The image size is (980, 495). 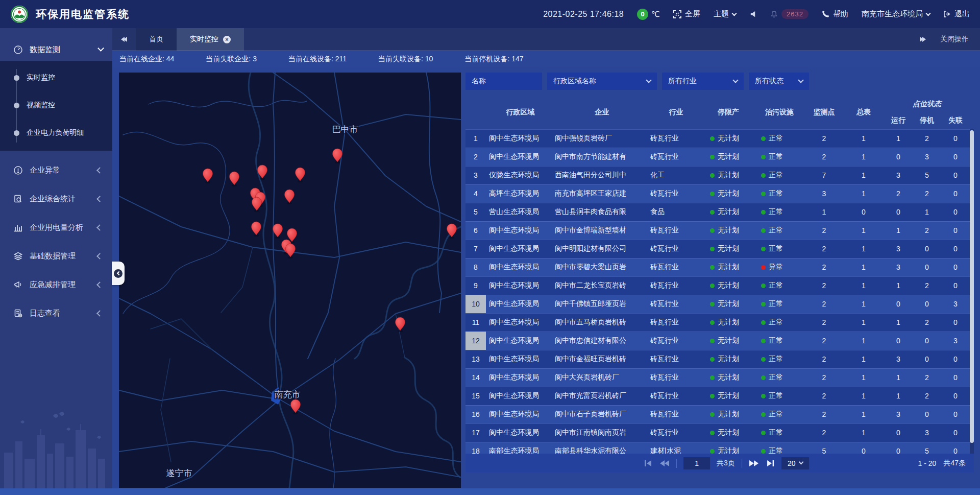 What do you see at coordinates (896, 14) in the screenshot?
I see `org-dropdown: 南充市生态环境局` at bounding box center [896, 14].